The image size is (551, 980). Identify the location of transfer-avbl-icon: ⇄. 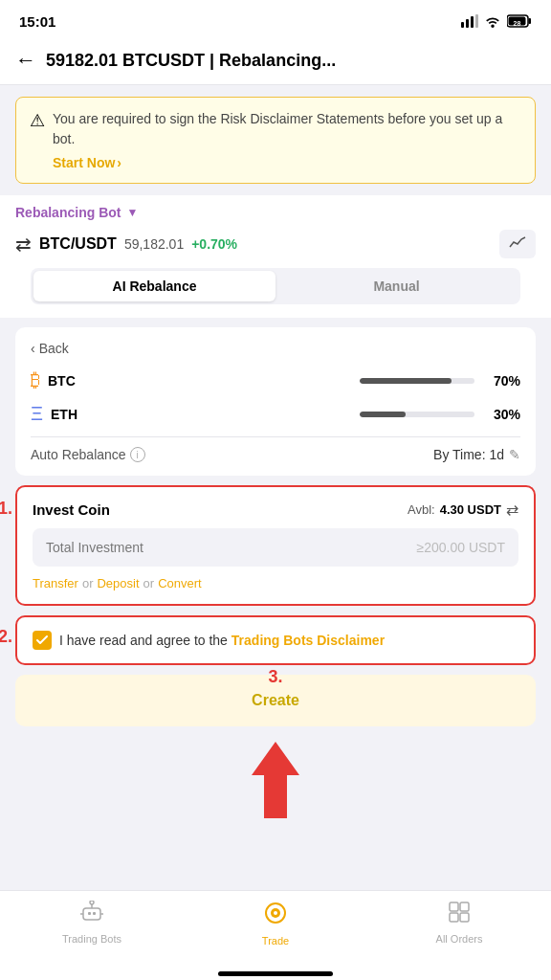
(513, 509).